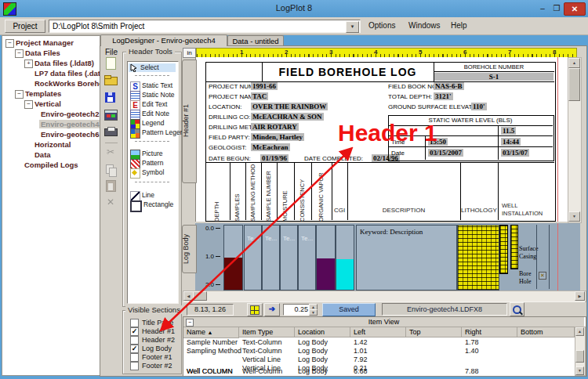 Image resolution: width=588 pixels, height=379 pixels. Describe the element at coordinates (546, 332) in the screenshot. I see `col-header-bottom: Bottom` at that location.